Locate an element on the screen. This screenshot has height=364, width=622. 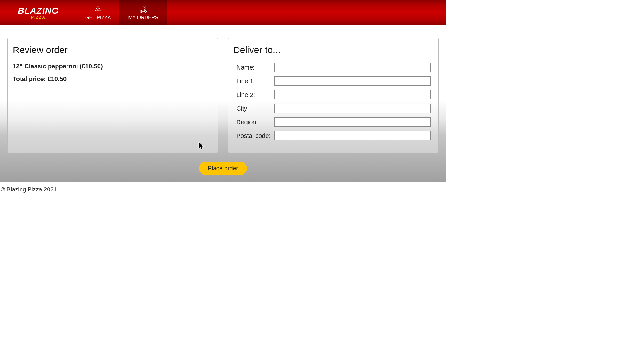
postal-input is located at coordinates (353, 136).